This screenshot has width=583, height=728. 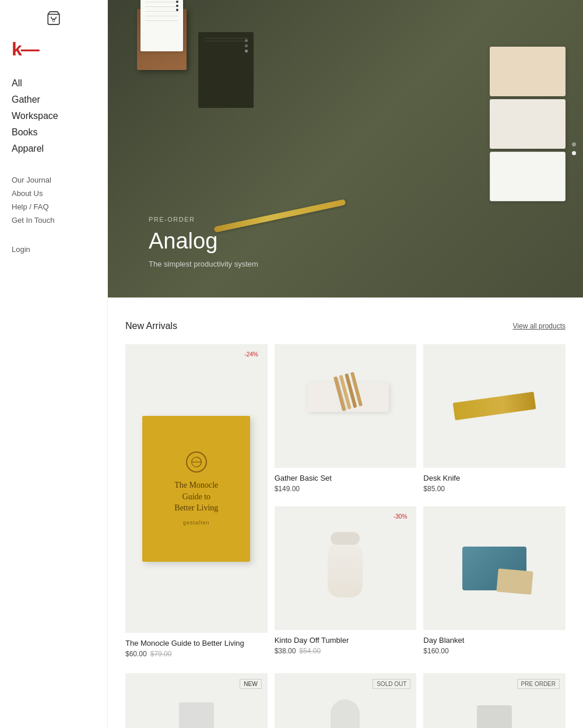 What do you see at coordinates (251, 355) in the screenshot?
I see `product-badge-book: -24%` at bounding box center [251, 355].